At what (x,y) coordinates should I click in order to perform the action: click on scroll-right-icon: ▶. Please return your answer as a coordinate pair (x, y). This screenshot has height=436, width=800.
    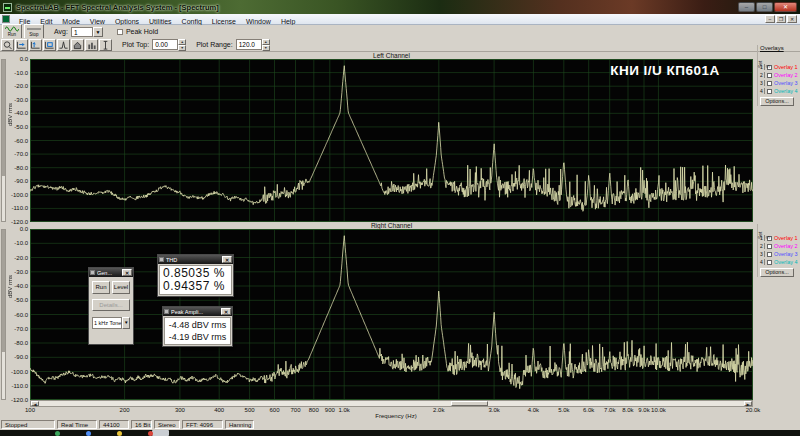
    Looking at the image, I should click on (748, 404).